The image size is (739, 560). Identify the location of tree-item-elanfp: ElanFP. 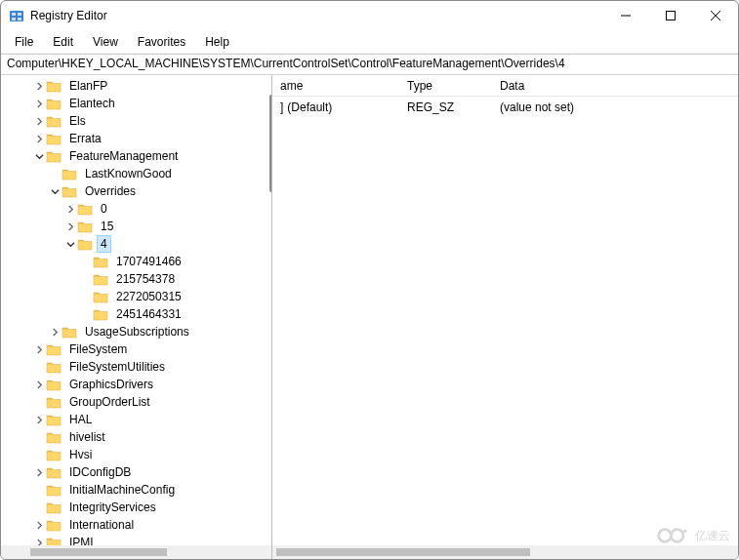
(144, 86).